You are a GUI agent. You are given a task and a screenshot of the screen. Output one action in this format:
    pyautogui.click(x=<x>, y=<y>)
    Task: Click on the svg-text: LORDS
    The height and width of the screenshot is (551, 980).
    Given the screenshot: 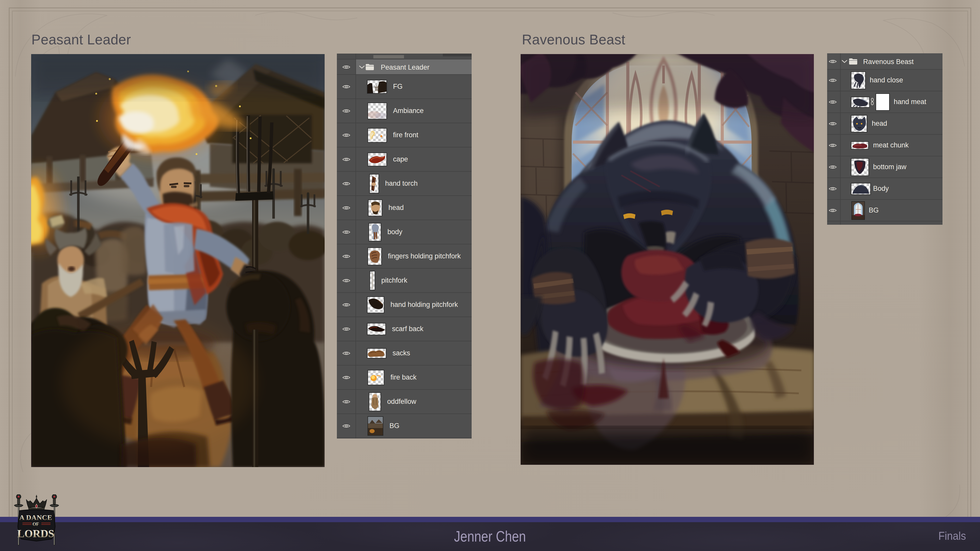 What is the action you would take?
    pyautogui.click(x=36, y=534)
    